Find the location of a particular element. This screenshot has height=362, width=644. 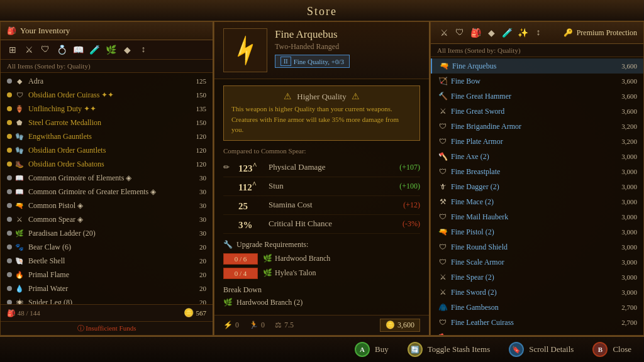

inventory-item: 🏺Unflinching Duty ✦✦135 is located at coordinates (107, 109).